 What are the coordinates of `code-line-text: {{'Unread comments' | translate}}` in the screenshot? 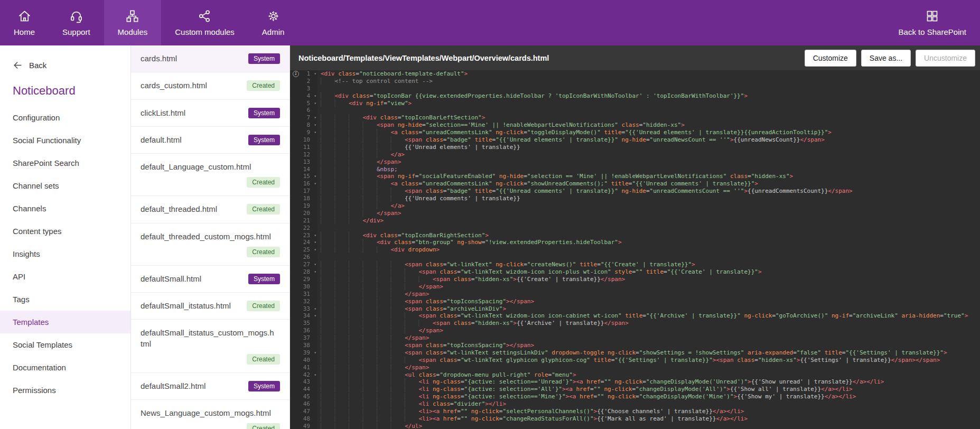 It's located at (649, 199).